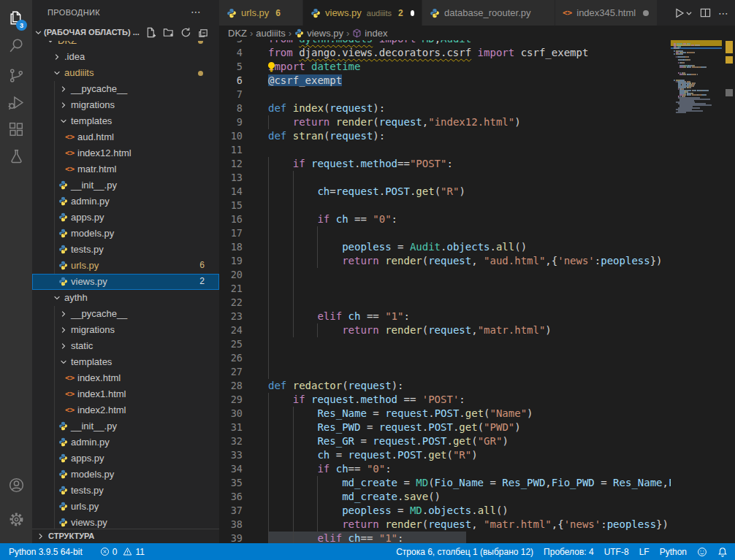 The width and height of the screenshot is (735, 560). What do you see at coordinates (126, 394) in the screenshot?
I see `tree-item-index1-html: <>index1.html` at bounding box center [126, 394].